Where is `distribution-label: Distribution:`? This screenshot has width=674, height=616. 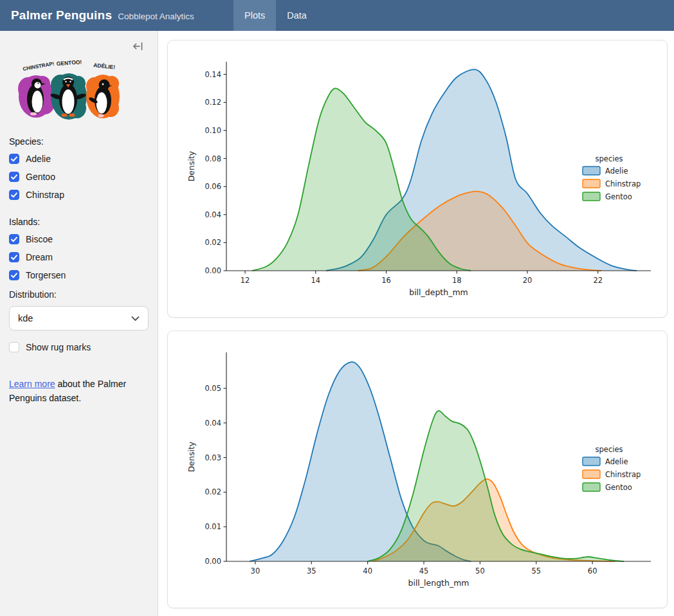 distribution-label: Distribution: is located at coordinates (78, 294).